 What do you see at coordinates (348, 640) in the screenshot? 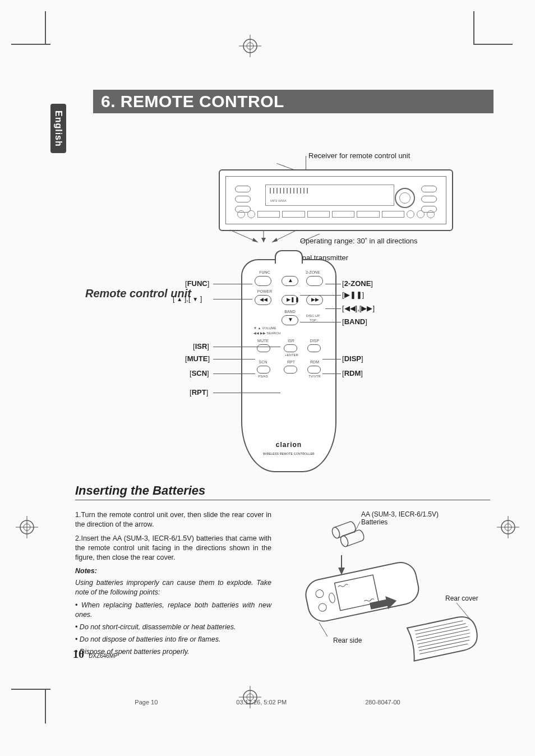
I see `fig-rearside-label: Rear side` at bounding box center [348, 640].